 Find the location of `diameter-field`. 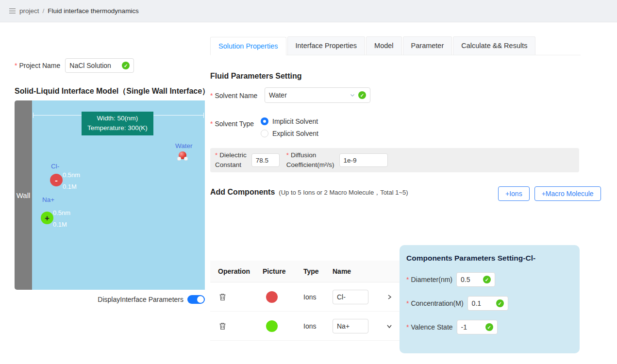

diameter-field is located at coordinates (470, 280).